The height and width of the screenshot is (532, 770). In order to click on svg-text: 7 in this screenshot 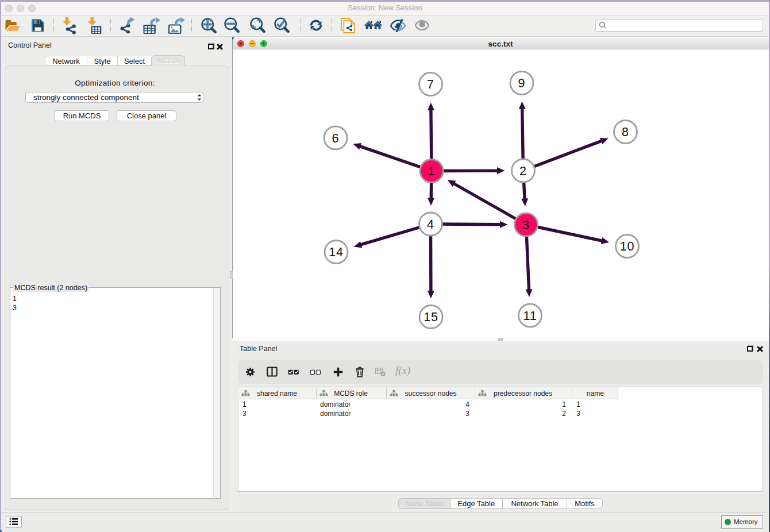, I will do `click(431, 84)`.